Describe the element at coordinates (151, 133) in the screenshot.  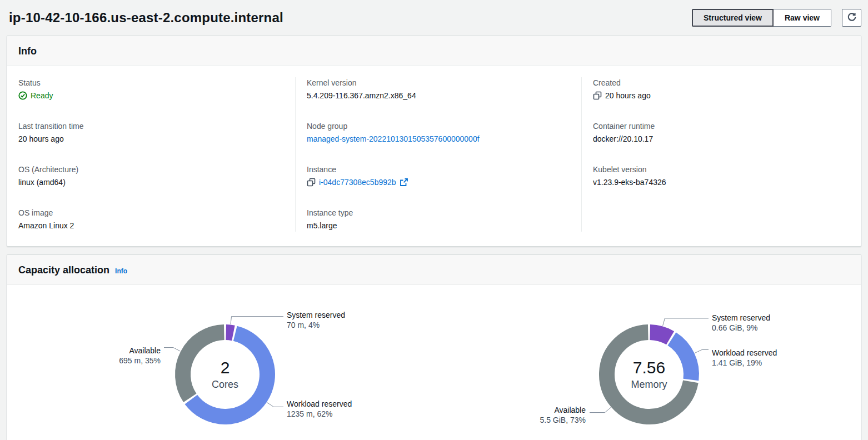
I see `field-last-transition: Last transition time 20 hours ago` at that location.